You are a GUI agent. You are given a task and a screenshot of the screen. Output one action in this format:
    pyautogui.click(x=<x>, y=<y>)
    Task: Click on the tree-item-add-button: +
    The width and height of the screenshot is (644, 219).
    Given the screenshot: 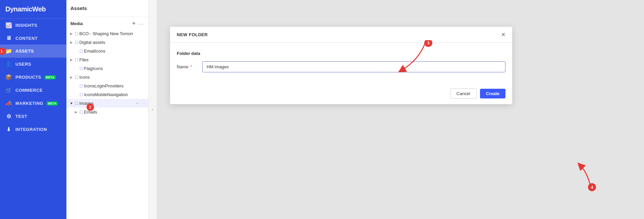 What is the action you would take?
    pyautogui.click(x=137, y=103)
    